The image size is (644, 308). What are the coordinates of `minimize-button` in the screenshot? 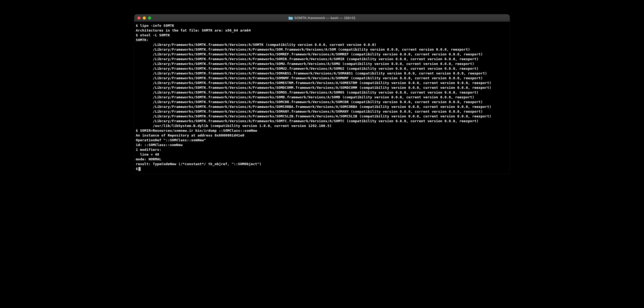 It's located at (144, 18).